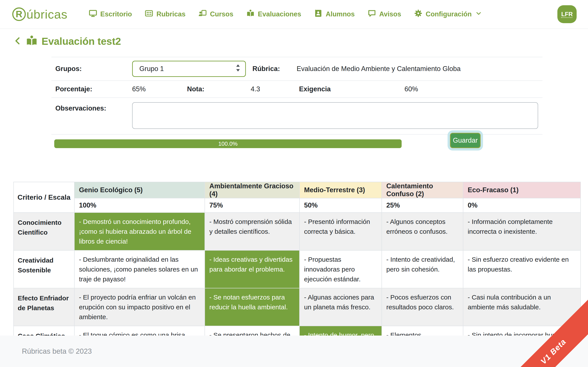 Image resolution: width=588 pixels, height=367 pixels. I want to click on nav-label: Alumnos, so click(340, 14).